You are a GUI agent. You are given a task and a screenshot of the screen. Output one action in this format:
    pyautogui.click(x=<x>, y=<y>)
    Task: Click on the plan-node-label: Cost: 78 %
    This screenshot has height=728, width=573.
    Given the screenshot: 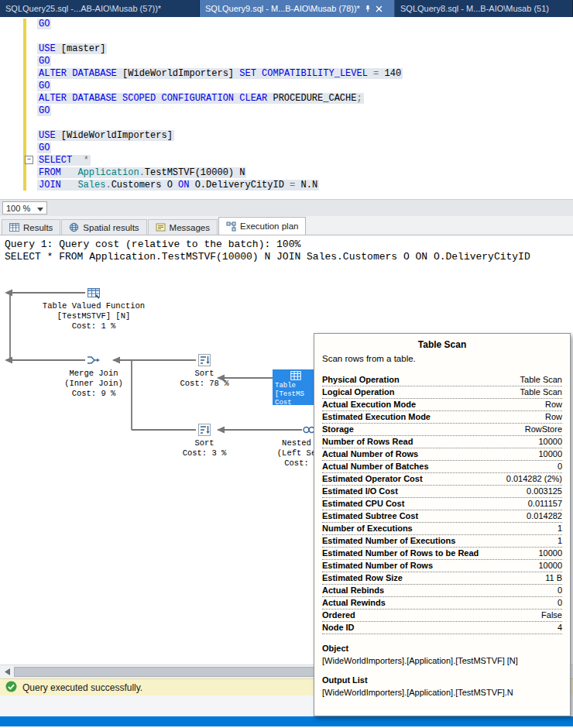 What is the action you would take?
    pyautogui.click(x=204, y=384)
    